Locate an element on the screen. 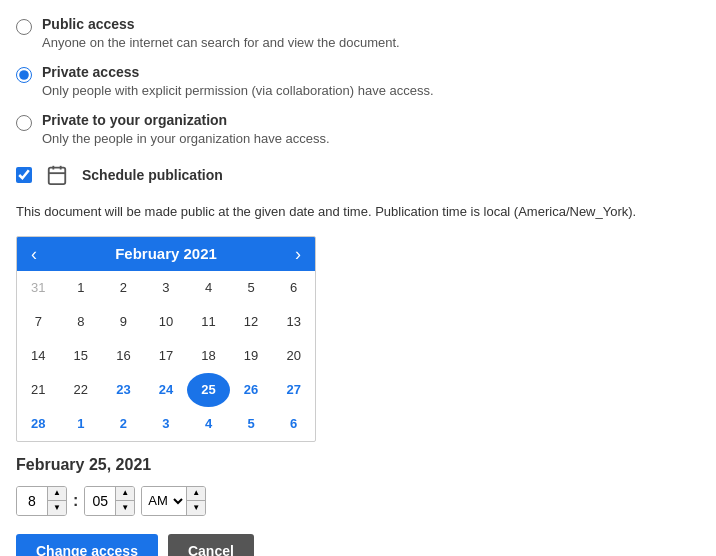 This screenshot has height=556, width=716. public-access-text: Public access Anyone on the internet can… is located at coordinates (221, 33).